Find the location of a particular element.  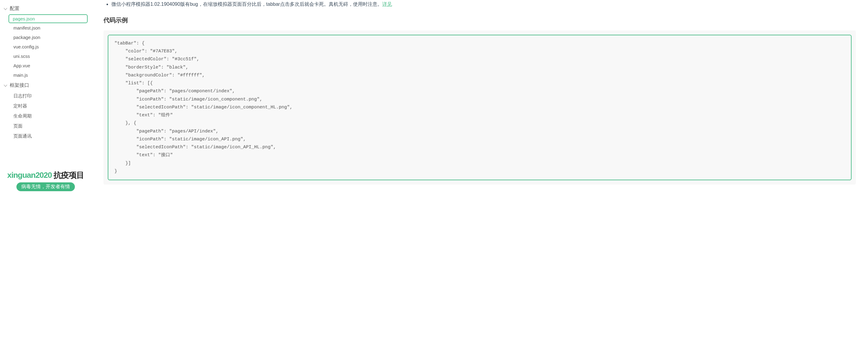

section-heading: 代码示例 is located at coordinates (480, 20).